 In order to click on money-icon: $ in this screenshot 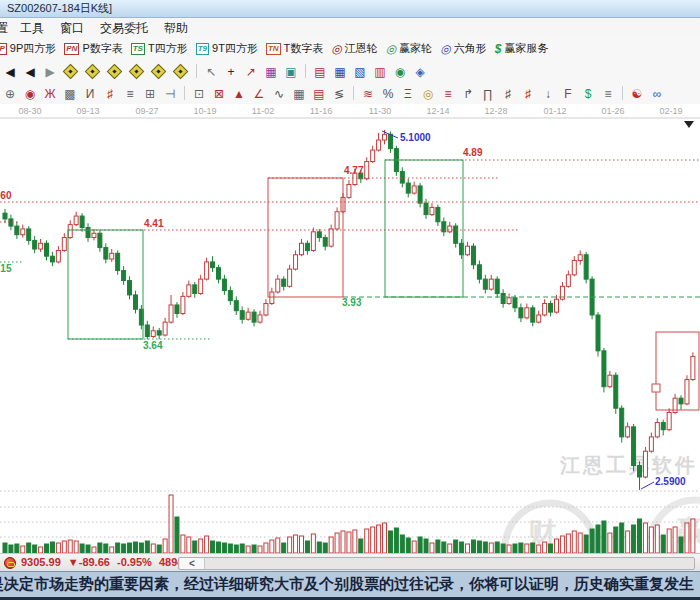, I will do `click(588, 94)`.